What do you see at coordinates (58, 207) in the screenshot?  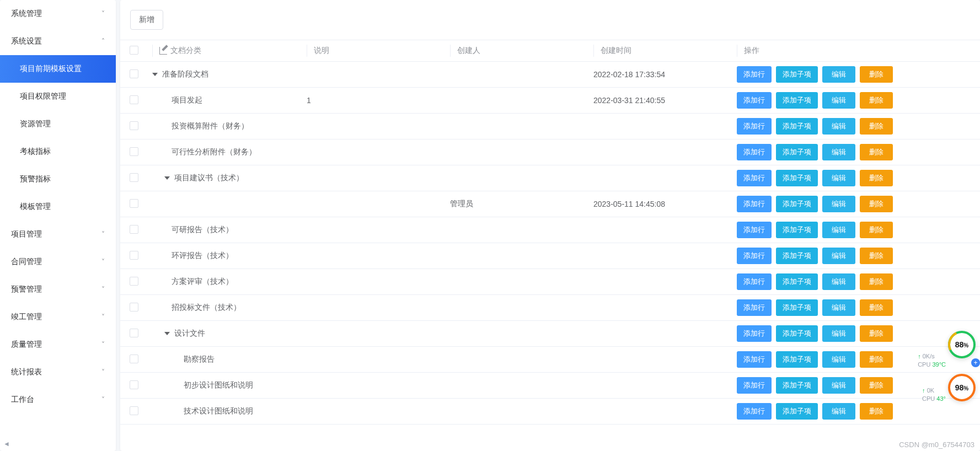 I see `sidebar-item: 模板管理` at bounding box center [58, 207].